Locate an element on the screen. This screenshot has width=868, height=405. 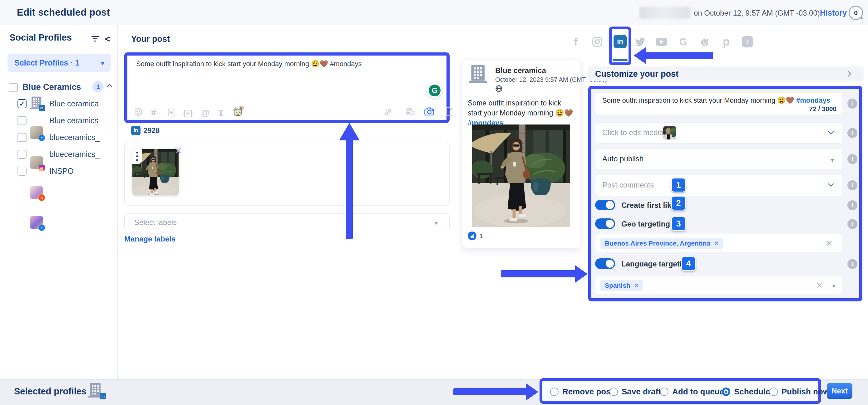
selected-profiles-label: Selected profiles is located at coordinates (51, 391).